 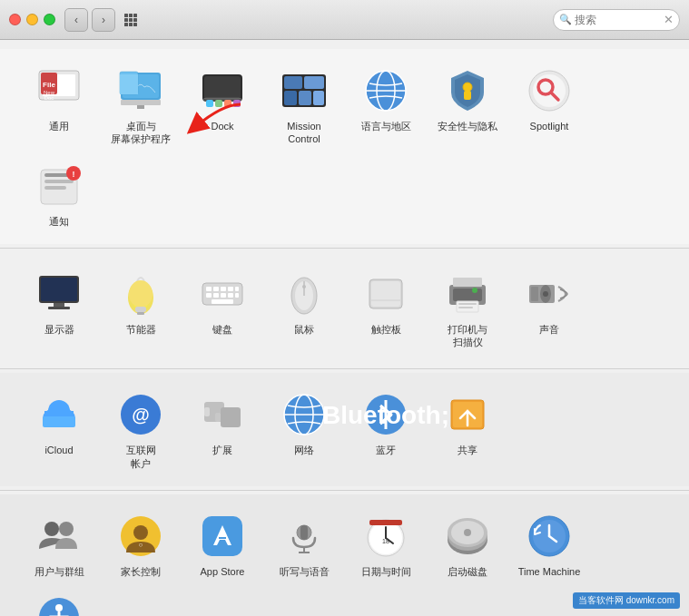 What do you see at coordinates (49, 85) in the screenshot?
I see `svg-text: File` at bounding box center [49, 85].